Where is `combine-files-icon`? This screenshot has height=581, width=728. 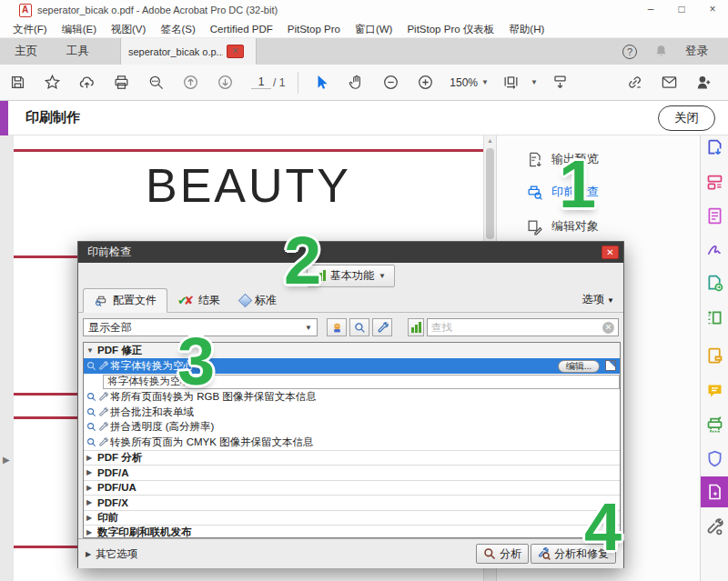
combine-files-icon is located at coordinates (715, 216).